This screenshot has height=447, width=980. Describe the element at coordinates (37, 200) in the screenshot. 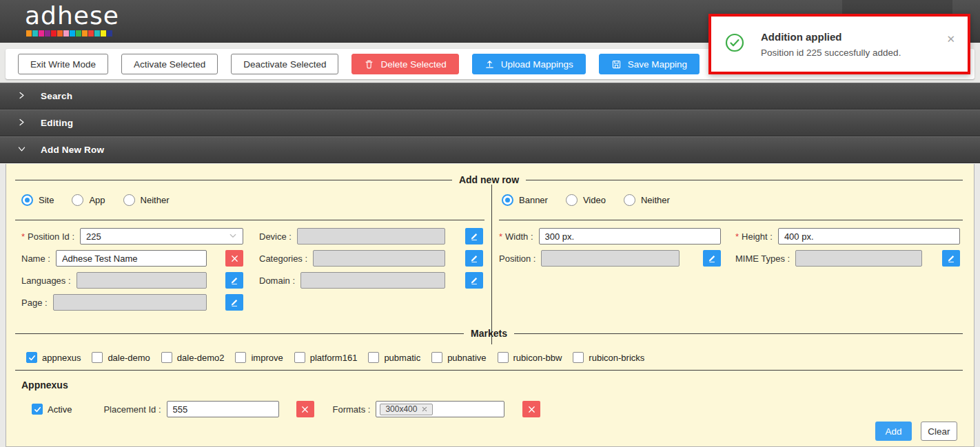

I see `radio-site: Site` at that location.